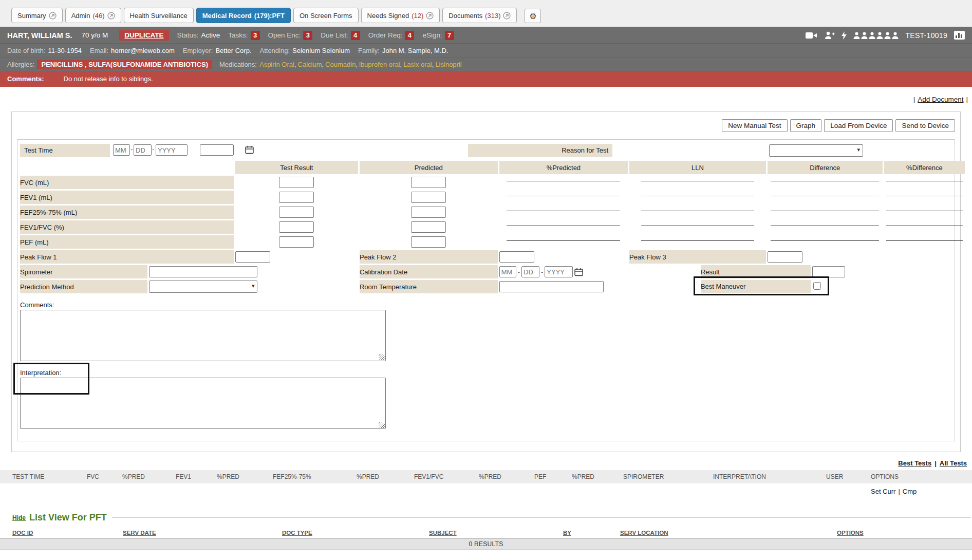  What do you see at coordinates (99, 15) in the screenshot?
I see `tab-count: (46)` at bounding box center [99, 15].